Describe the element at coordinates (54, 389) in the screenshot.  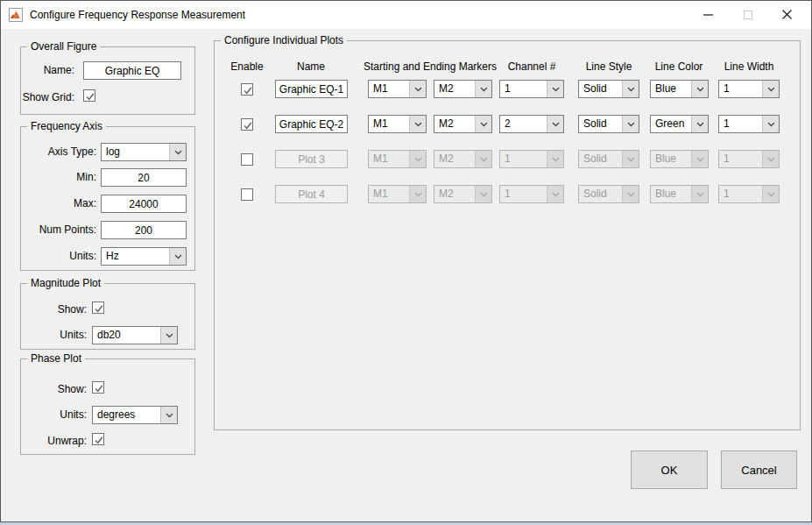
I see `show-label: Show:` at that location.